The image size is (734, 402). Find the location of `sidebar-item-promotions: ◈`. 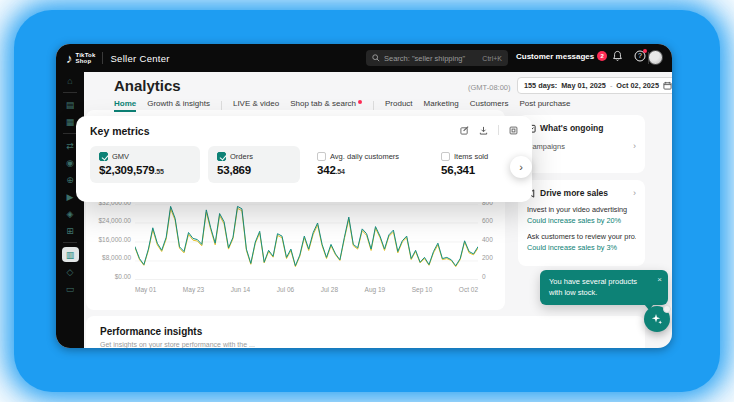

sidebar-item-promotions: ◈ is located at coordinates (70, 214).